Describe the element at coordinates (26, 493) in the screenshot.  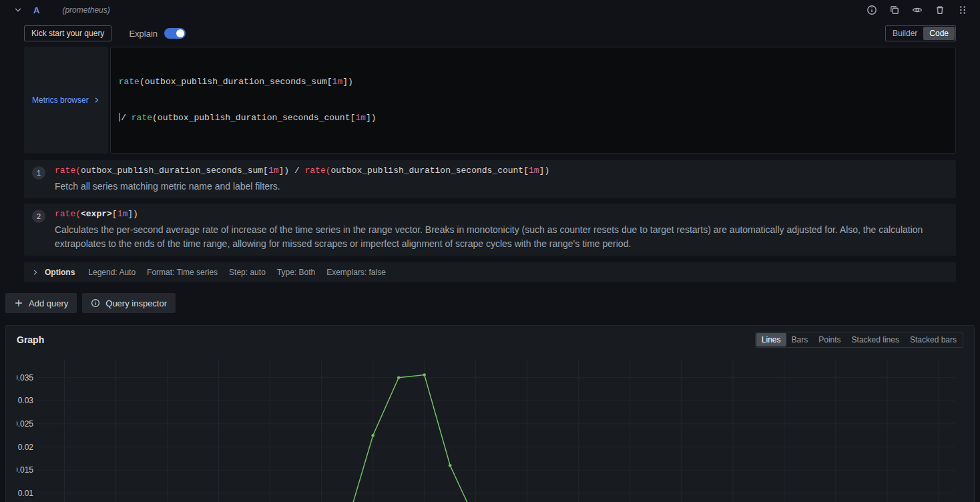
I see `svg-text: 0.01` at that location.